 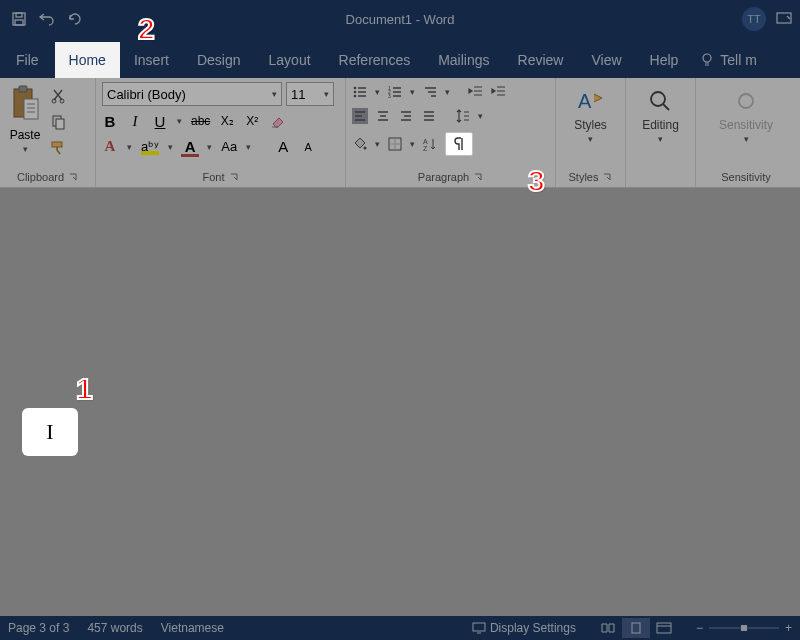 What do you see at coordinates (310, 94) in the screenshot?
I see `font-size-select: 11▾` at bounding box center [310, 94].